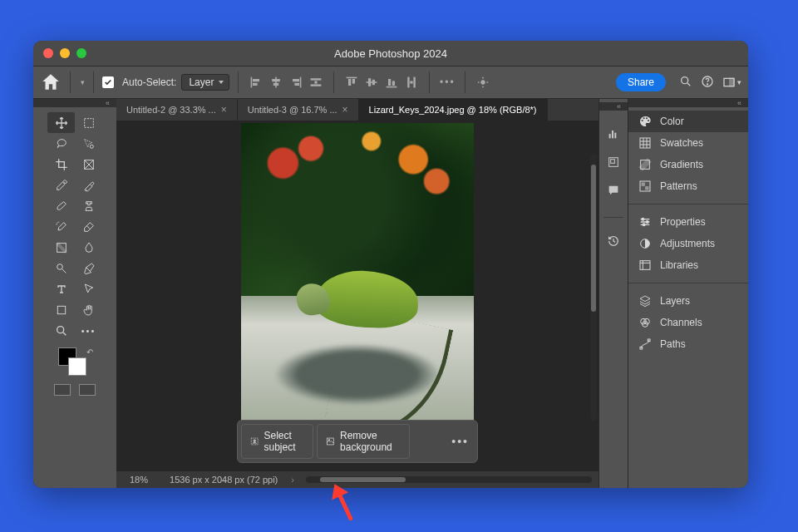 This screenshot has width=798, height=532. Describe the element at coordinates (62, 268) in the screenshot. I see `dodge-tool` at that location.